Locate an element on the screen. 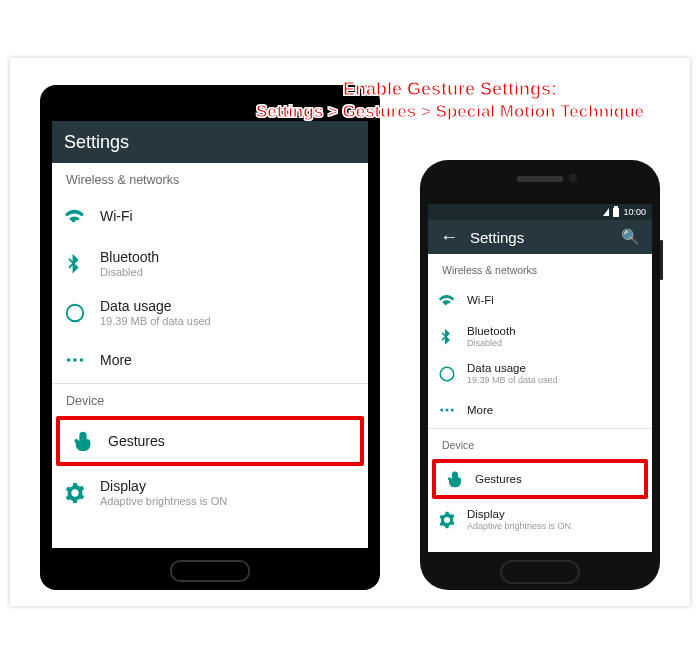 The height and width of the screenshot is (668, 700). annotation-line-2: Settings > Gestures > Special Motion Tec… is located at coordinates (450, 112).